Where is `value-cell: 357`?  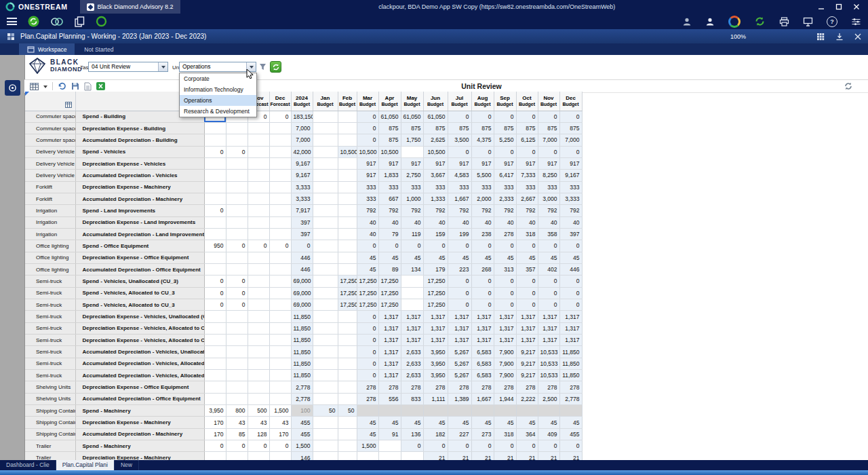
value-cell: 357 is located at coordinates (527, 269).